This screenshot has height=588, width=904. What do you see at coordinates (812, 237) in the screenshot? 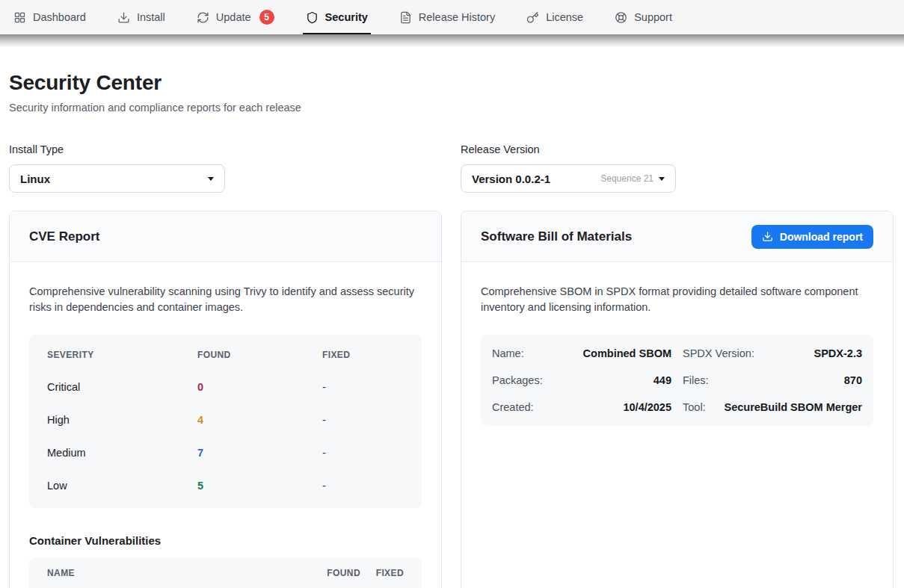
I see `download-report-button: Download report` at bounding box center [812, 237].